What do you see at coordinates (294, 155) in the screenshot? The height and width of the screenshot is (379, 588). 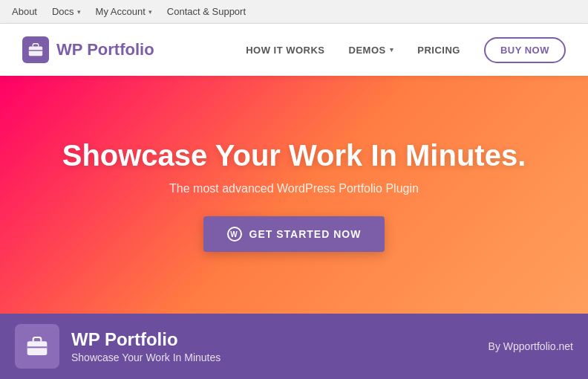 I see `hero-title: Showcase Your Work In Minutes.` at bounding box center [294, 155].